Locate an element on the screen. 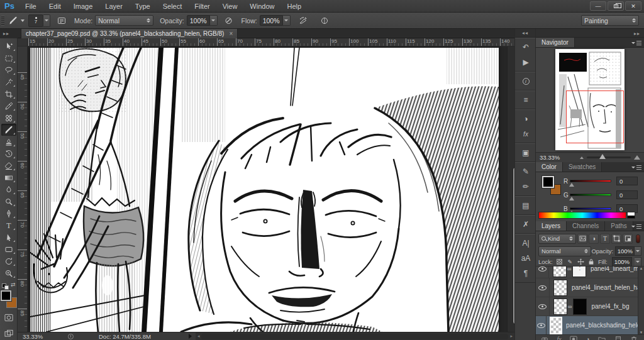 The height and width of the screenshot is (340, 644). magic-wand-tool is located at coordinates (9, 82).